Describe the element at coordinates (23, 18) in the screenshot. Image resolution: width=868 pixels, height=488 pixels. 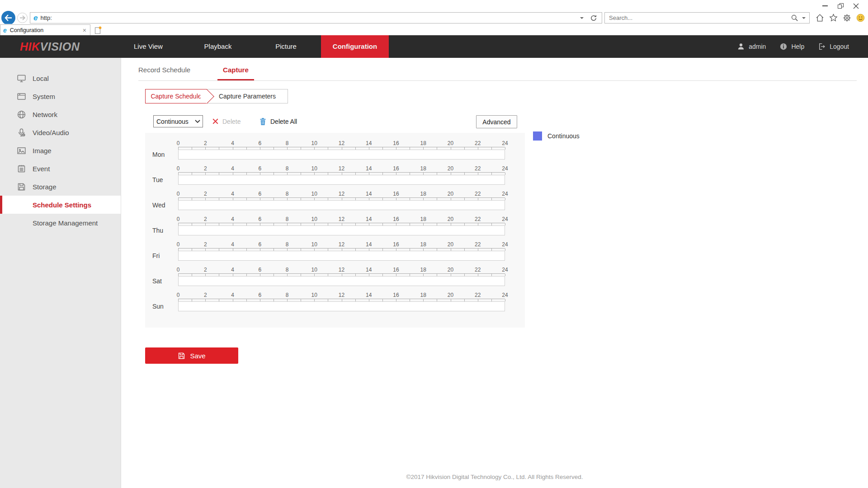
I see `forward-arrow-icon` at that location.